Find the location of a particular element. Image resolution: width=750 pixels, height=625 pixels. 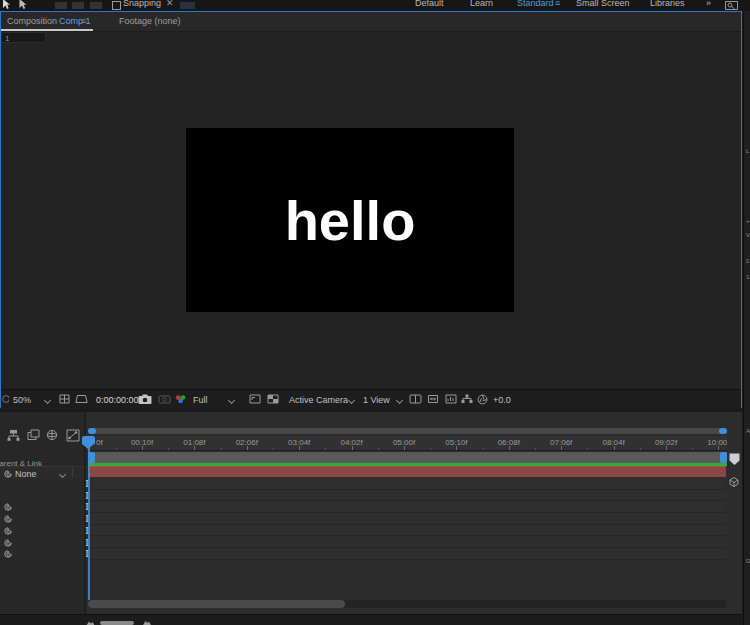

comp-marker-bin-icon is located at coordinates (734, 459).